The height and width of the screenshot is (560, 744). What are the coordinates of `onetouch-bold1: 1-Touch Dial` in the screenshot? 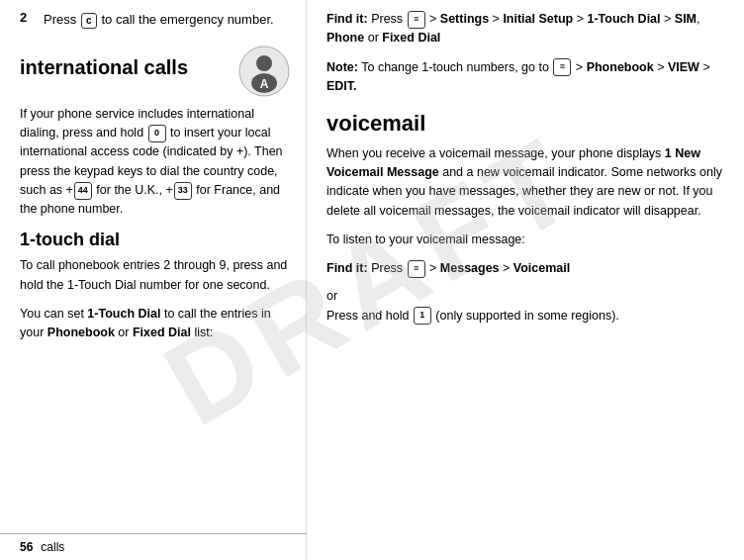 It's located at (124, 314).